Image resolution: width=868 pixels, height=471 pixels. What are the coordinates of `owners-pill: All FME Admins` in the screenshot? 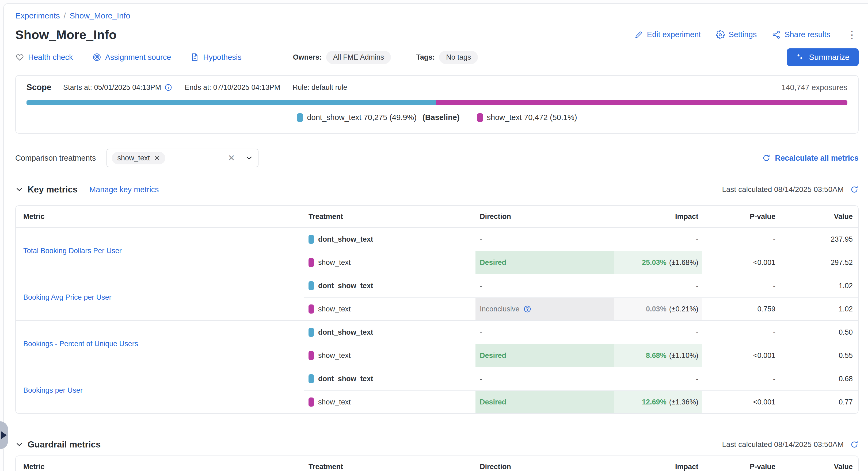 It's located at (359, 57).